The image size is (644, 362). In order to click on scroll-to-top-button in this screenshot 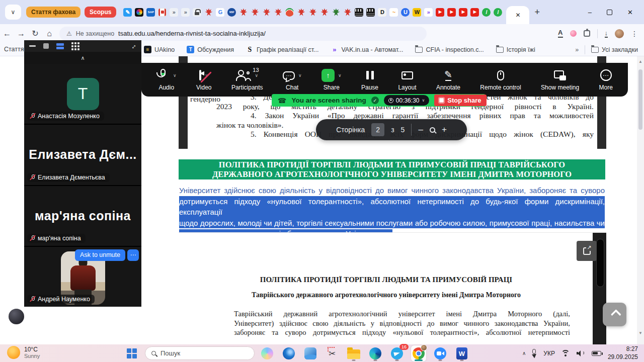, I will do `click(615, 315)`.